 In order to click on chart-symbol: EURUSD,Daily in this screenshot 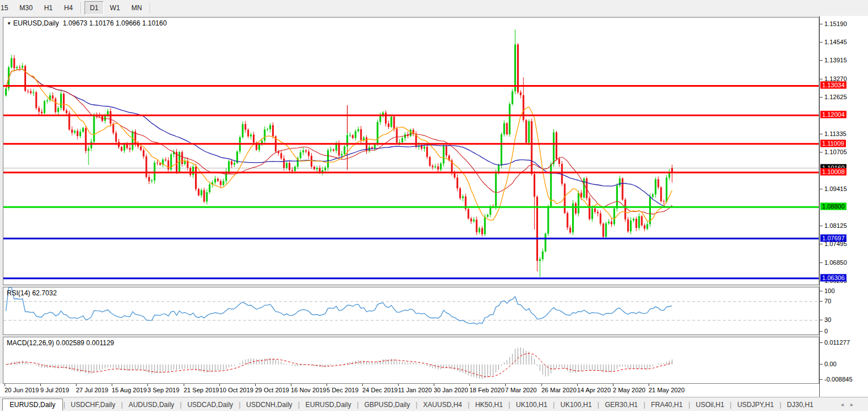, I will do `click(36, 23)`.